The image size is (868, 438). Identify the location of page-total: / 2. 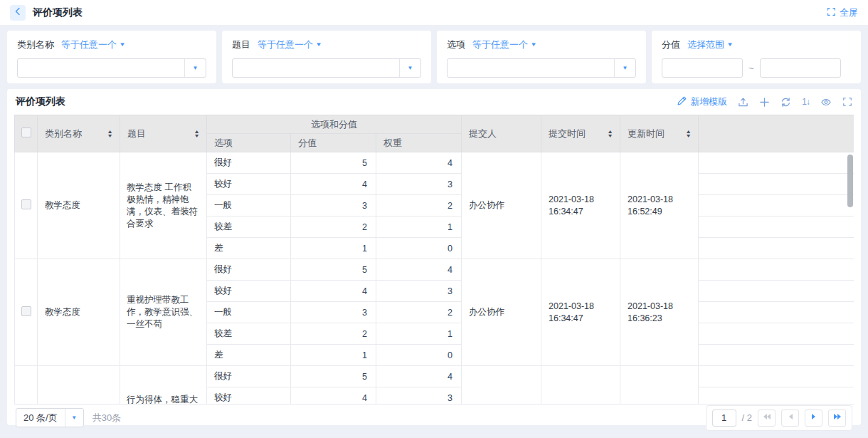
(747, 417).